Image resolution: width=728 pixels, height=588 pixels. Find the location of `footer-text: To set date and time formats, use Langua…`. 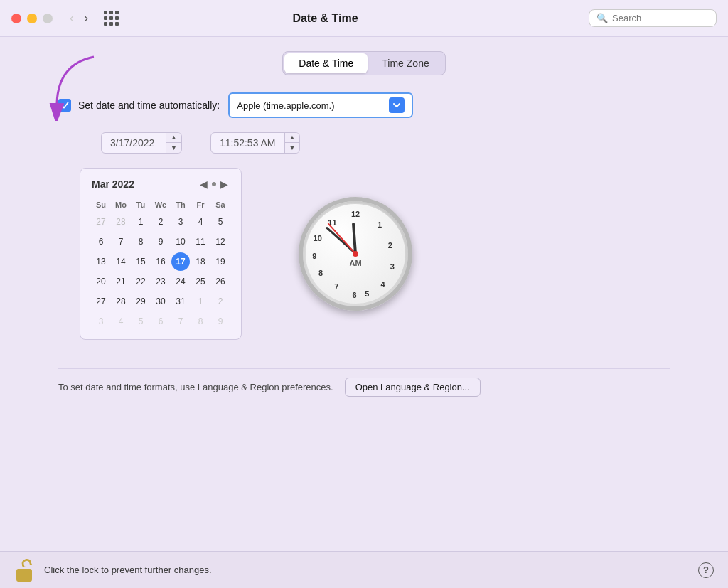

footer-text: To set date and time formats, use Langua… is located at coordinates (196, 387).